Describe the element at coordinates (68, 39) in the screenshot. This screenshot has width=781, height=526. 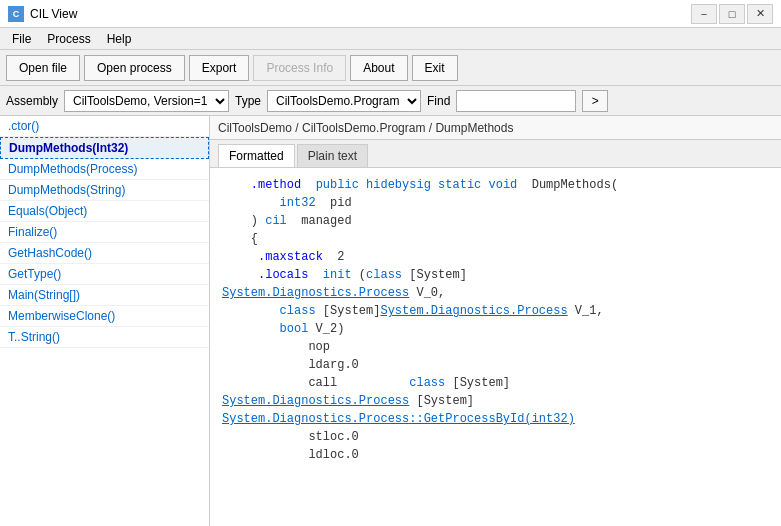
I see `menu-process: Process` at that location.